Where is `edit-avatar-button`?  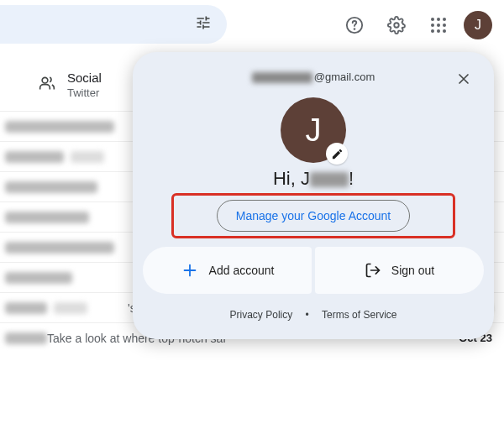 edit-avatar-button is located at coordinates (337, 154).